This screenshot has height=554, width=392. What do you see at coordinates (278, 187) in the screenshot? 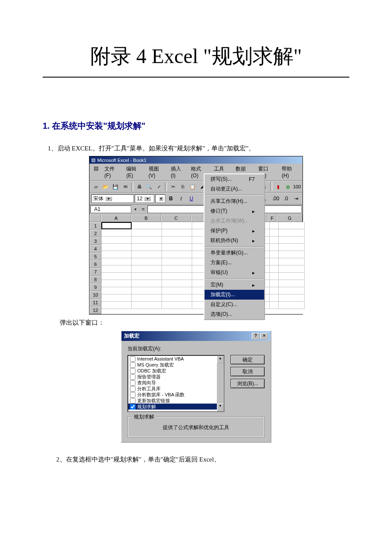
I see `chart-icon: ▮` at bounding box center [278, 187].